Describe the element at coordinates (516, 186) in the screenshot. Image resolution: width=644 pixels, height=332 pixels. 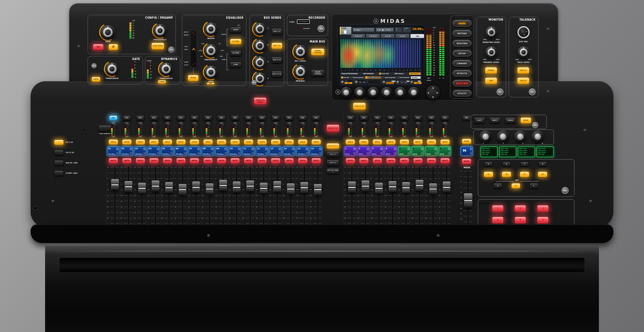
I see `set-button: B` at that location.